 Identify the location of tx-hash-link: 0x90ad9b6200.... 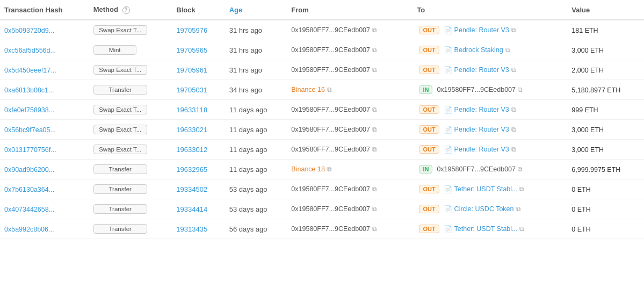
(29, 170).